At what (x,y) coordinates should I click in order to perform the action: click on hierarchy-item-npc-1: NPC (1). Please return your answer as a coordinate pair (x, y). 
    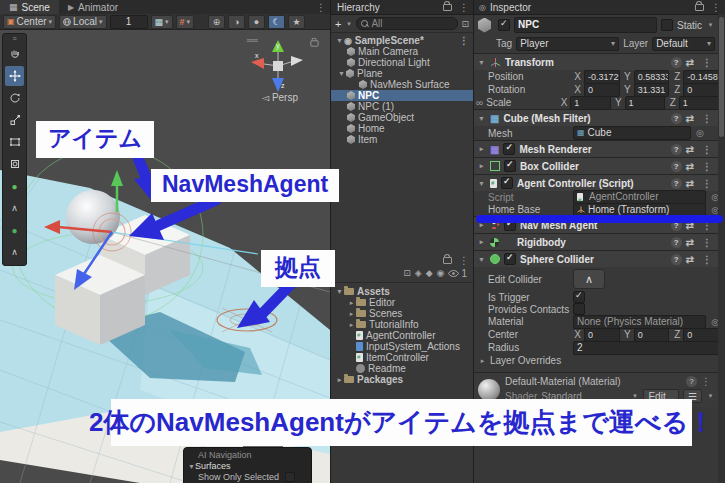
    Looking at the image, I should click on (402, 106).